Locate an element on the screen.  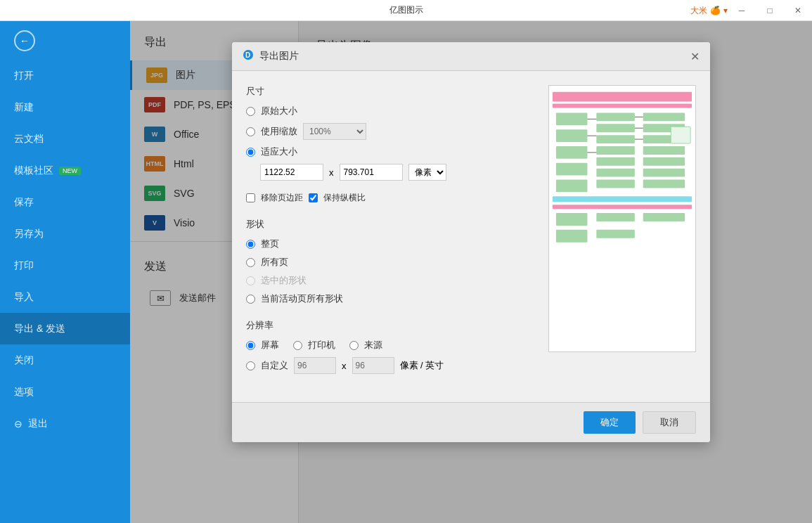
modal-title-icon: D is located at coordinates (248, 56).